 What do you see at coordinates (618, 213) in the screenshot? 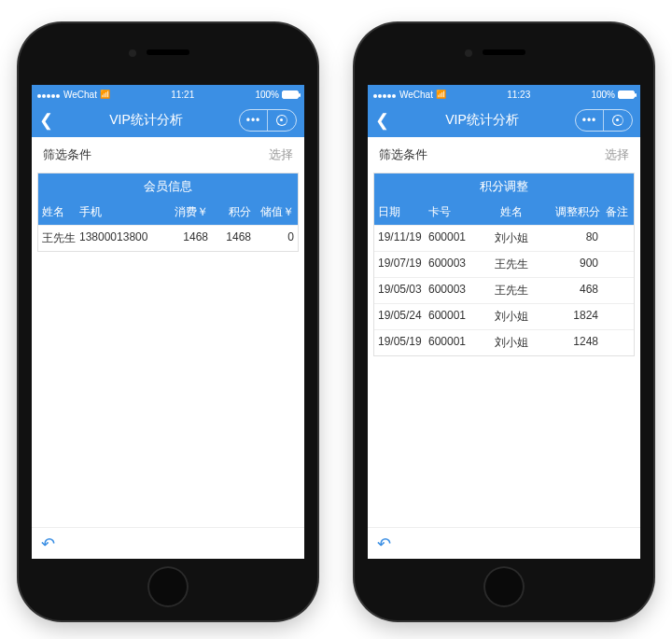
I see `col-remark: 备注` at bounding box center [618, 213].